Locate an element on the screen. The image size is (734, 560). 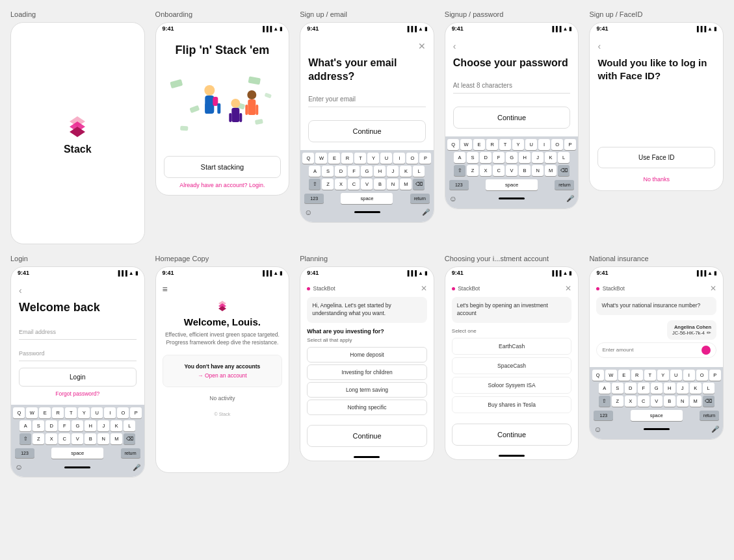
key-m-ni: M is located at coordinates (696, 401).